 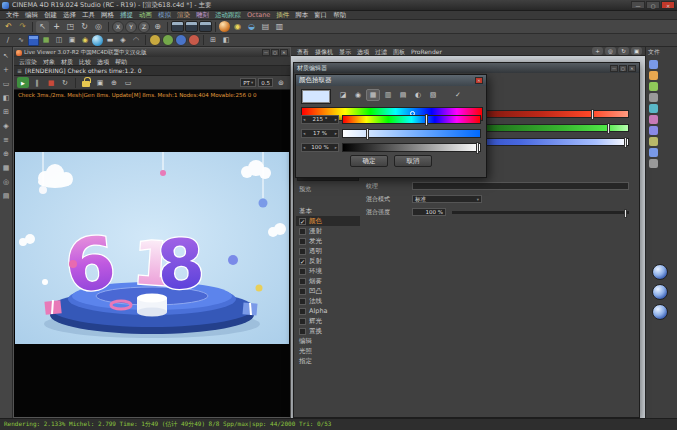 What do you see at coordinates (6, 98) in the screenshot?
I see `texture-mode-icon: ◧` at bounding box center [6, 98].